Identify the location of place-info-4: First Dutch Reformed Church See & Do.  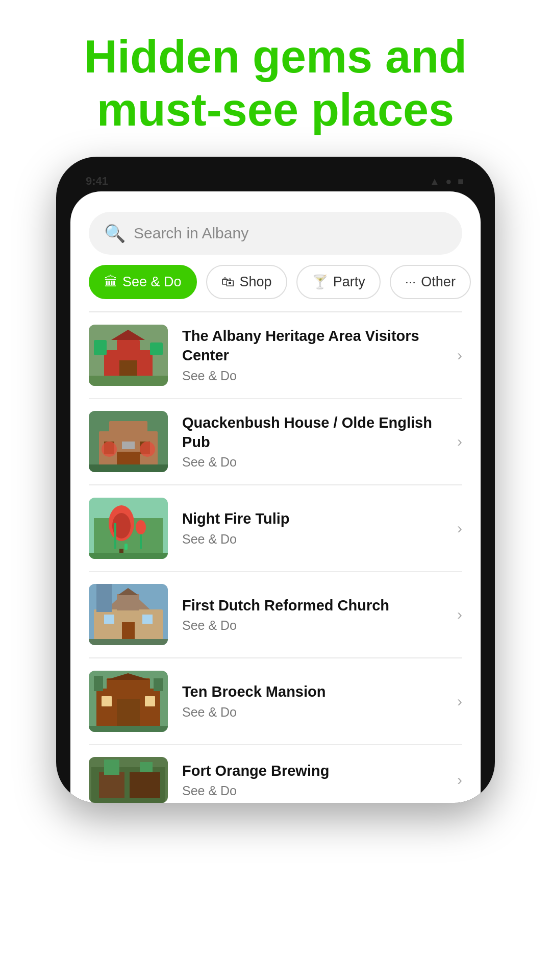
(312, 615).